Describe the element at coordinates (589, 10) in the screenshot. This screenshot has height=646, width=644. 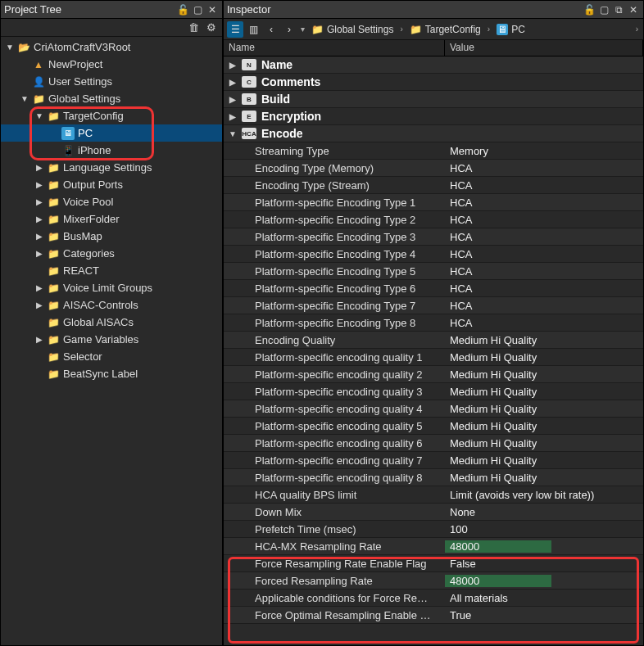
I see `lock-icon: 🔓` at that location.